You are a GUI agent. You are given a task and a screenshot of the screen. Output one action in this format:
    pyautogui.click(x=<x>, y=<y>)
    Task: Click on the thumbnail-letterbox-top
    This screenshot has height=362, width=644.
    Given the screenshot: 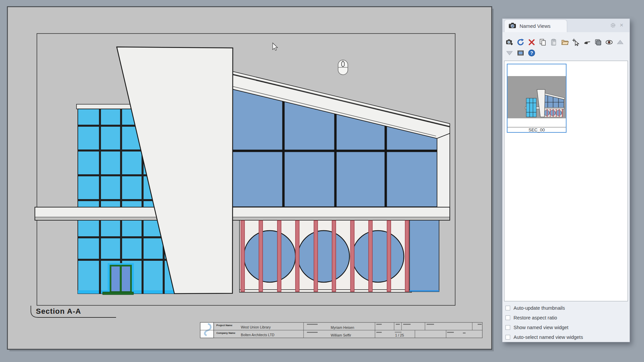 What is the action you would take?
    pyautogui.click(x=537, y=70)
    